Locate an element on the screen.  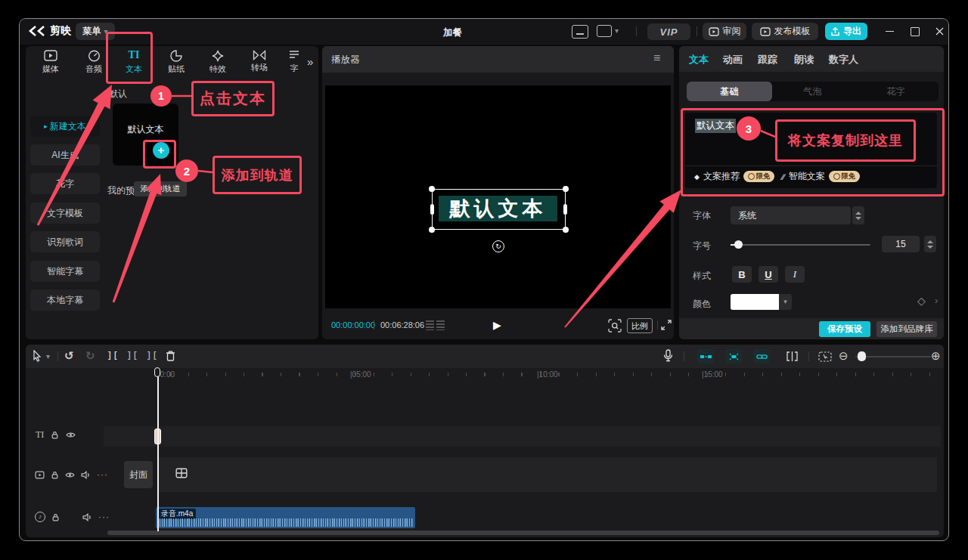
video-clip-icon is located at coordinates (182, 473).